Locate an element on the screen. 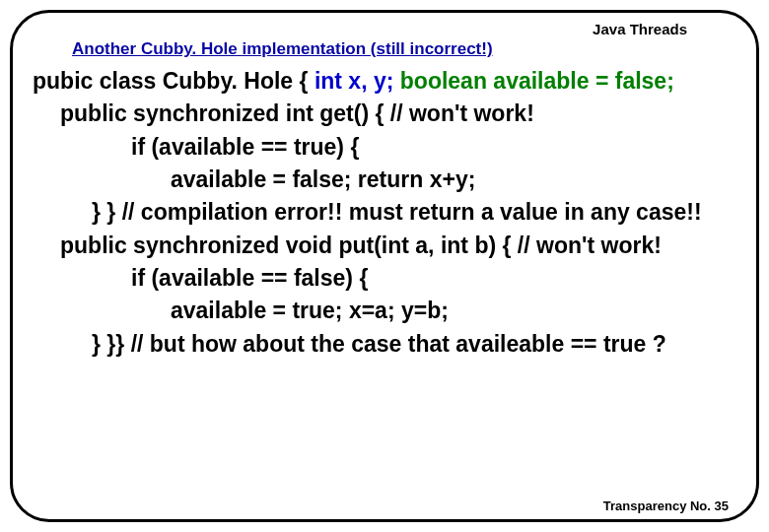 This screenshot has width=769, height=532. footer-text: Transparency No. 35 is located at coordinates (666, 506).